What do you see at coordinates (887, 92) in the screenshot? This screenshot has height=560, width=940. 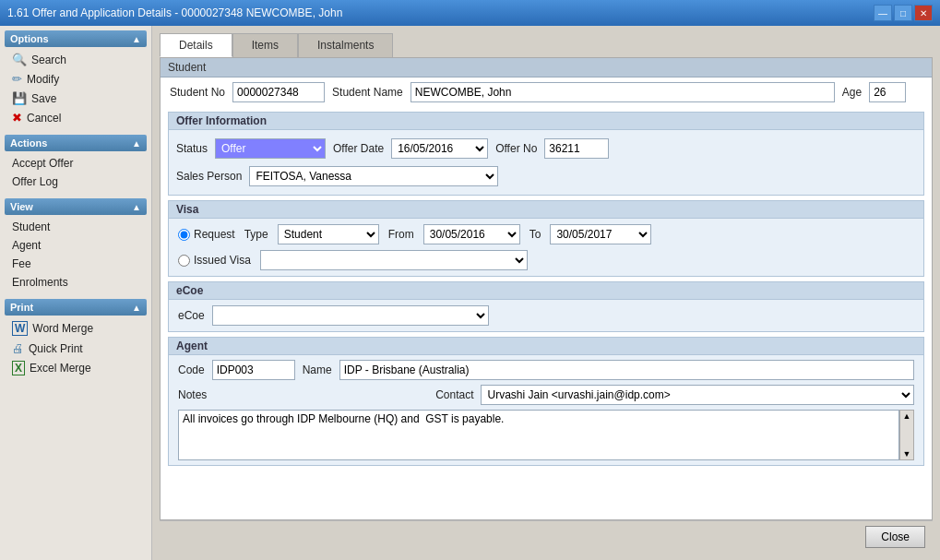 I see `age-field` at bounding box center [887, 92].